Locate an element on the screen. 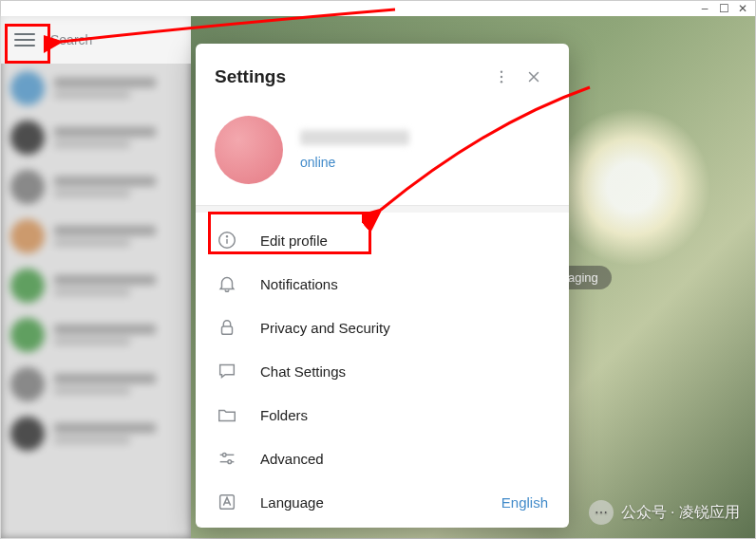 The width and height of the screenshot is (756, 539). menu-item-language: Language English is located at coordinates (382, 502).